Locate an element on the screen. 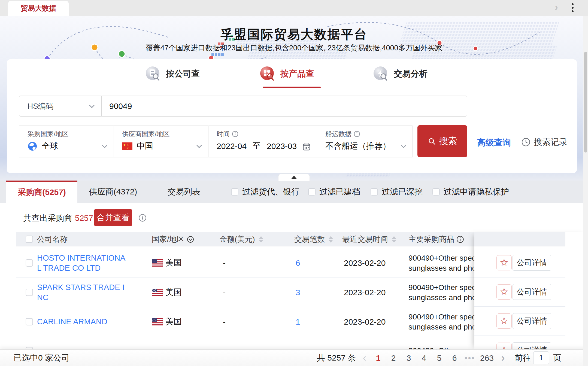  tab-trade-analysis: 交易分析 is located at coordinates (400, 74).